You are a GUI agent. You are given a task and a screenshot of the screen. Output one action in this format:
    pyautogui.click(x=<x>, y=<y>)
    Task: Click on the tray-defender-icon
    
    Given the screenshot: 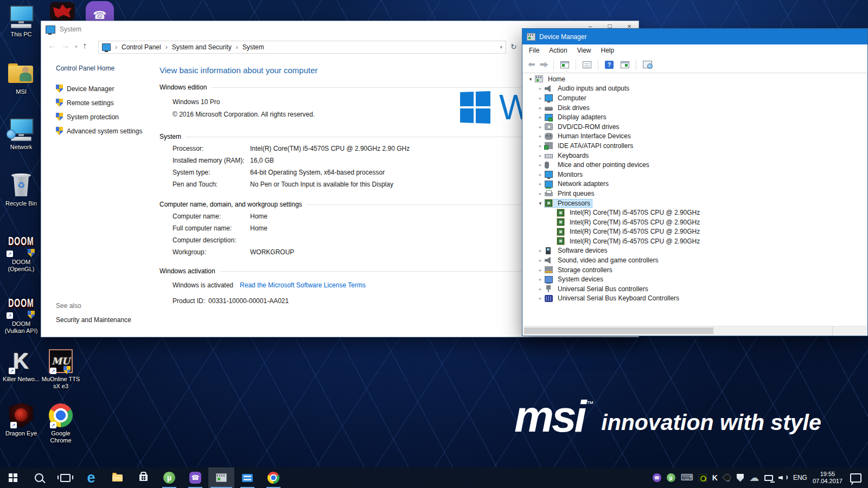 What is the action you would take?
    pyautogui.click(x=740, y=478)
    